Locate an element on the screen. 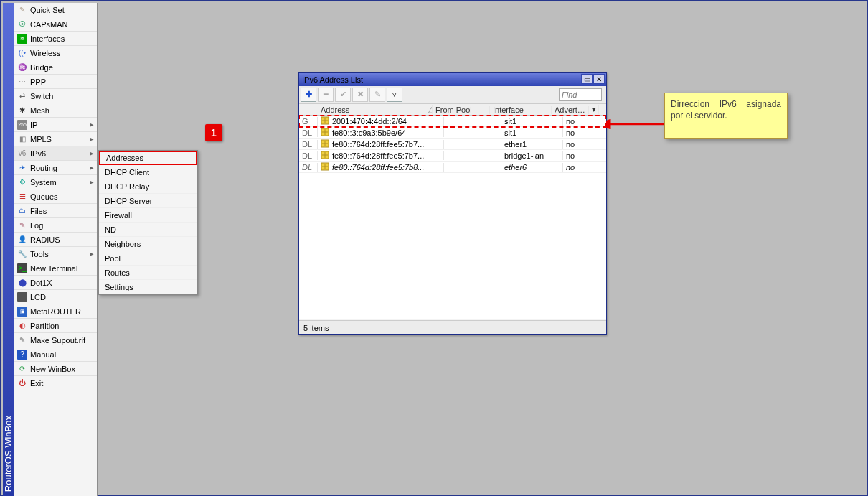 Image resolution: width=868 pixels, height=496 pixels. sidebar-item-ppp: ⋯PPP is located at coordinates (56, 82).